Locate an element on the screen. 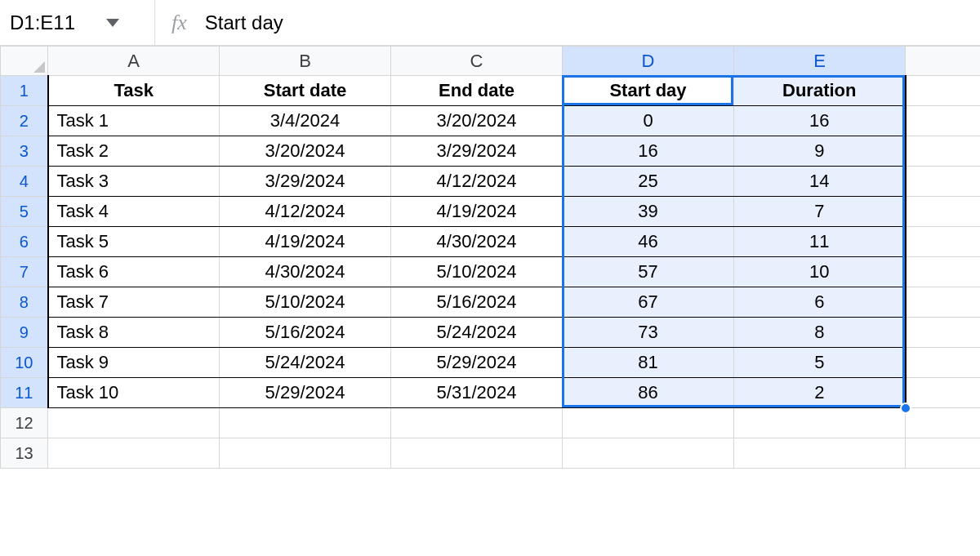 This screenshot has width=980, height=556. cell-E9: 8 is located at coordinates (820, 333).